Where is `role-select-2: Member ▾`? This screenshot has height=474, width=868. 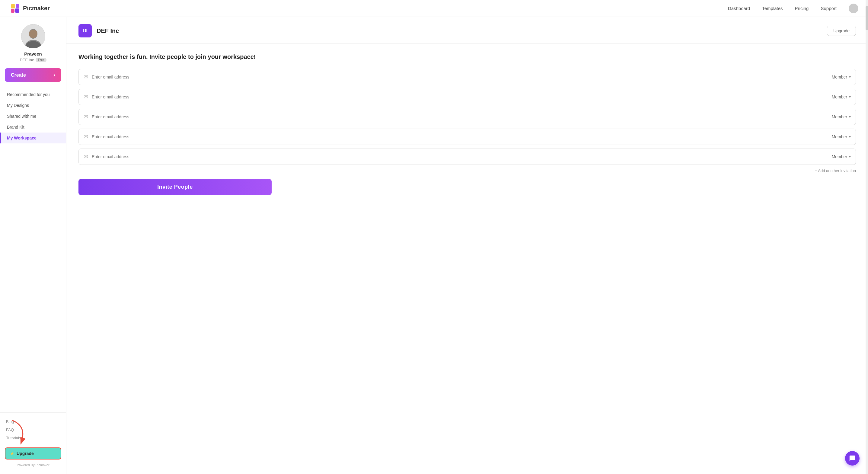
role-select-2: Member ▾ is located at coordinates (841, 97).